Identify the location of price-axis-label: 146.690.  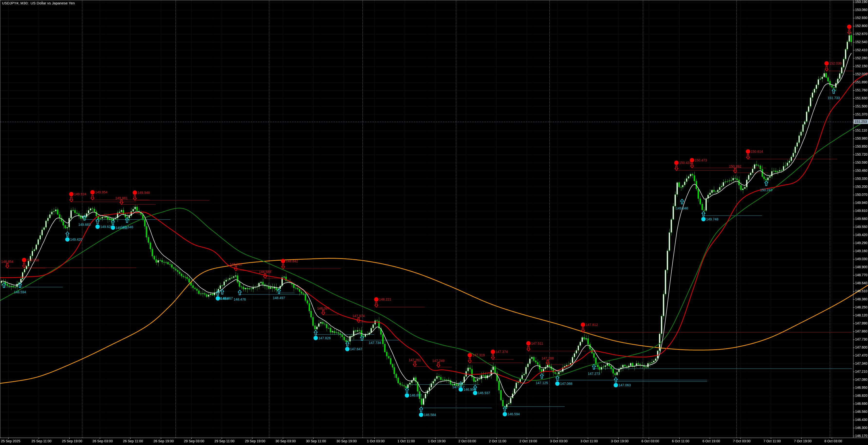
(861, 404).